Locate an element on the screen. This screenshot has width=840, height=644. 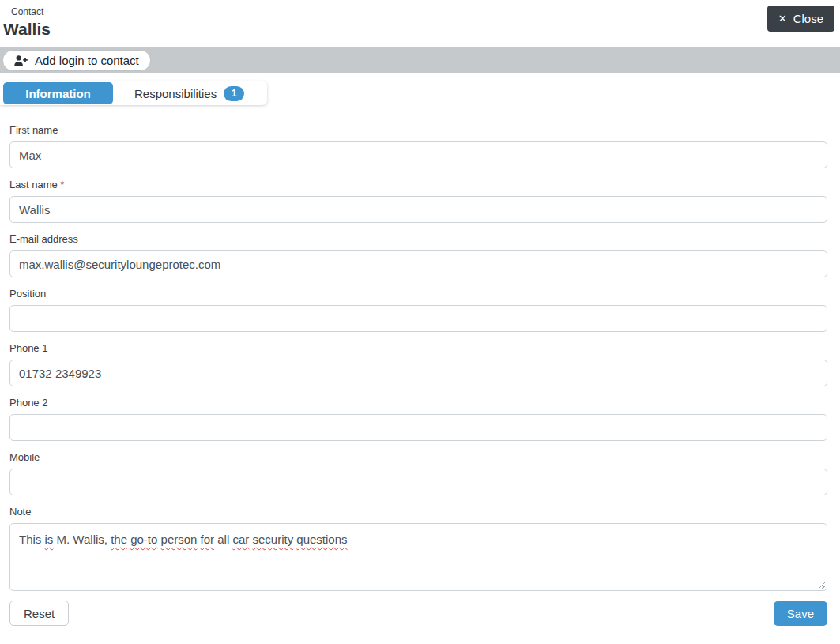
required-marker: * is located at coordinates (62, 185).